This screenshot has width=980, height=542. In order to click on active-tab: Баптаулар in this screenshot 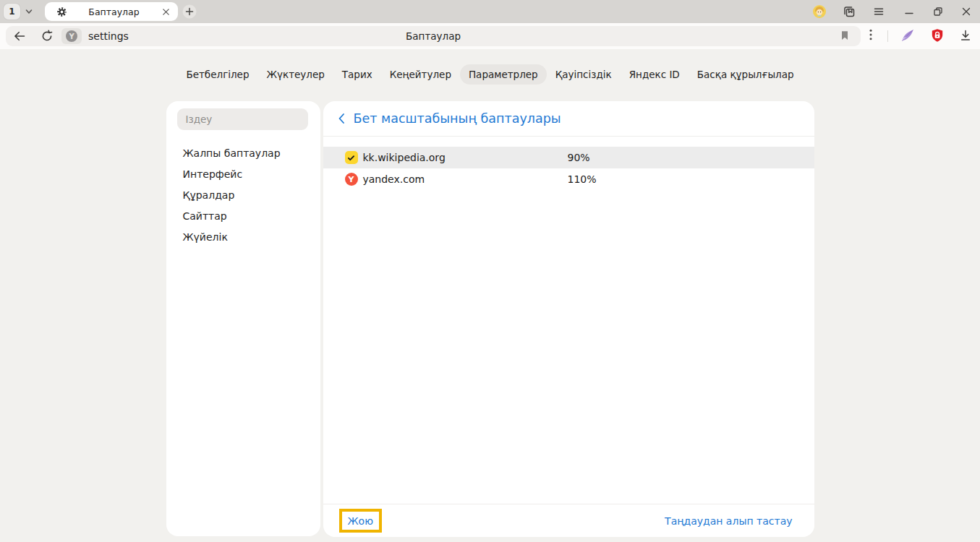, I will do `click(111, 12)`.